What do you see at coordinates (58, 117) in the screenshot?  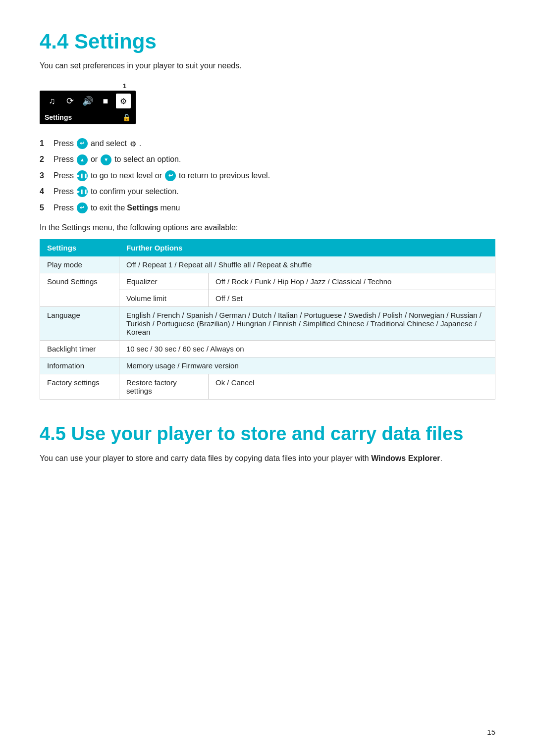 I see `device-label-text: Settings` at bounding box center [58, 117].